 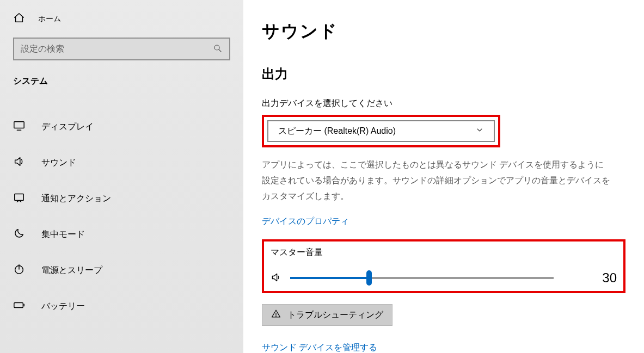 What do you see at coordinates (444, 278) in the screenshot?
I see `master-volume-row: 30` at bounding box center [444, 278].